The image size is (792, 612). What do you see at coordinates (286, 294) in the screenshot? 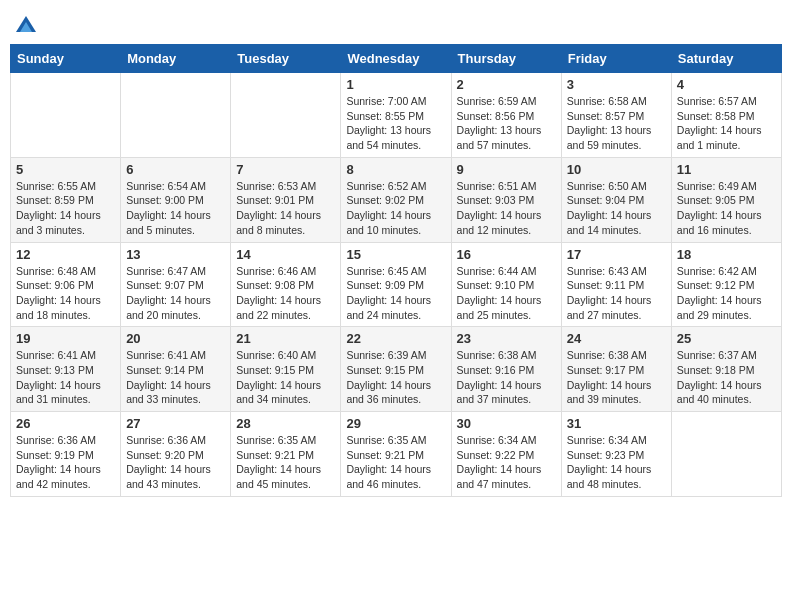
I see `day-info: Sunrise: 6:46 AM Sunset: 9:08 PM Dayligh…` at bounding box center [286, 294].